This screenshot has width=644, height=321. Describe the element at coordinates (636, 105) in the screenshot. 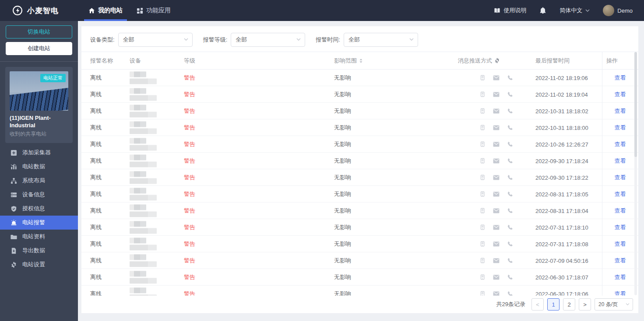

I see `scrollbar-thumb` at that location.